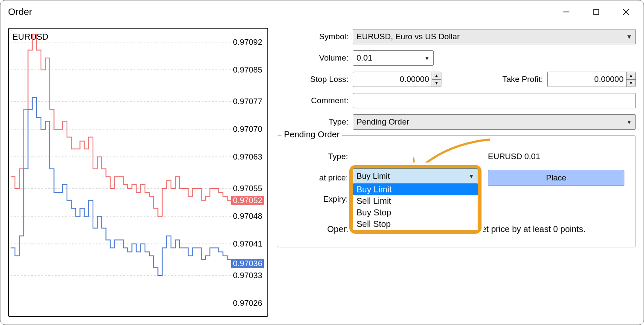  Describe the element at coordinates (494, 122) in the screenshot. I see `order-type-select: Pending Order ▼` at that location.